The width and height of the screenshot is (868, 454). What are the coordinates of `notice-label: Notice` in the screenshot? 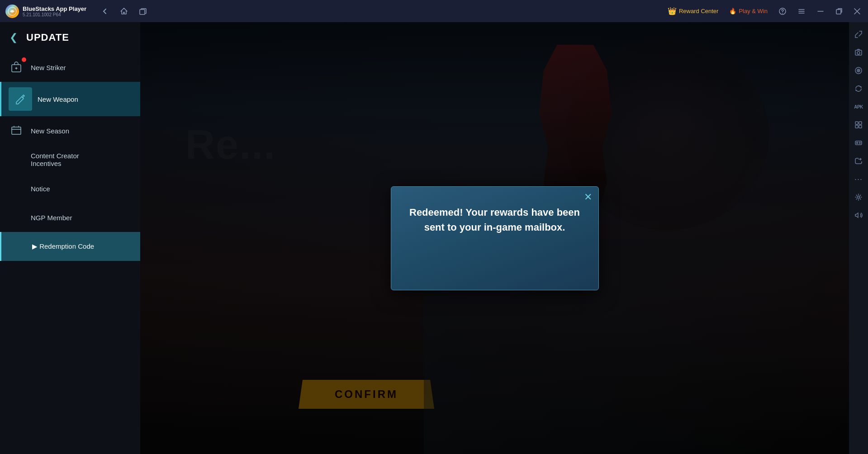 It's located at (41, 189).